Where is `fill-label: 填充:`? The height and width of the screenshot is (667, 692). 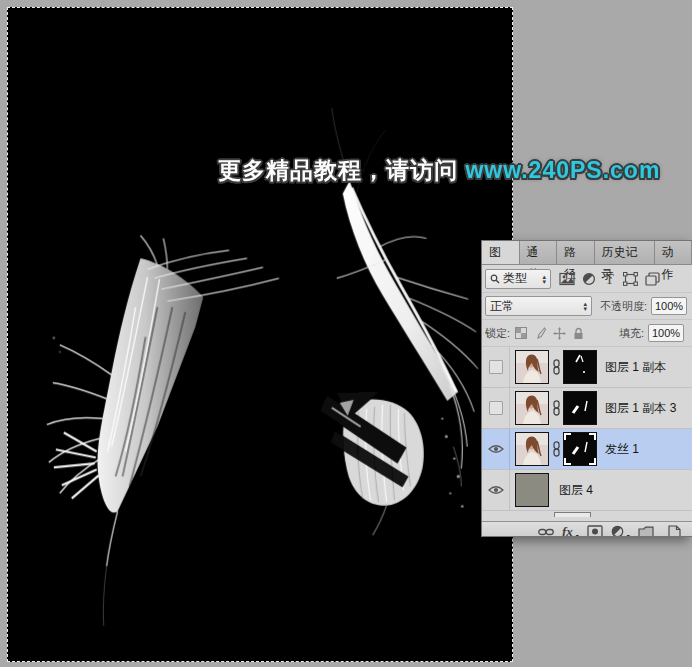
fill-label: 填充: is located at coordinates (632, 334).